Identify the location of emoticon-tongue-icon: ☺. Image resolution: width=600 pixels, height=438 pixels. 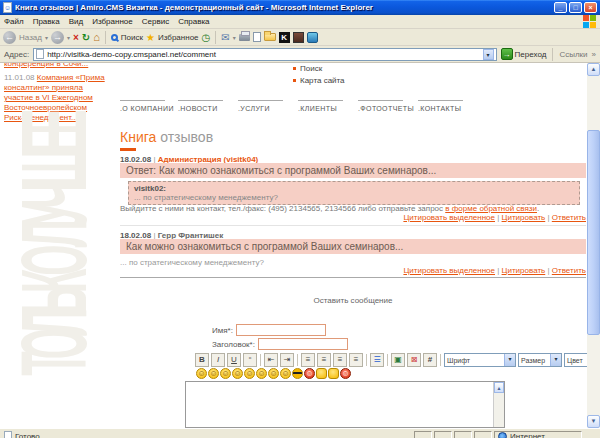
(274, 374).